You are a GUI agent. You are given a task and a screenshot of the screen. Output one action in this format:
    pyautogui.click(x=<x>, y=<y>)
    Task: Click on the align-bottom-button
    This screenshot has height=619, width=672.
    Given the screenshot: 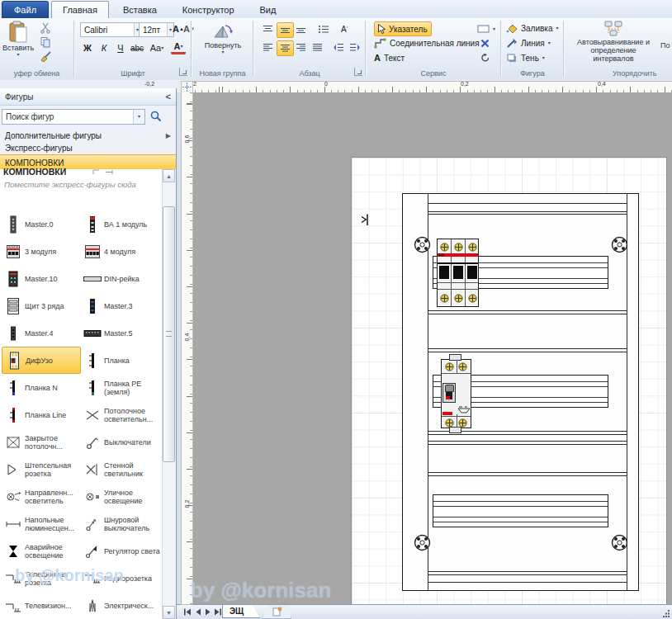 What is the action you would take?
    pyautogui.click(x=301, y=30)
    